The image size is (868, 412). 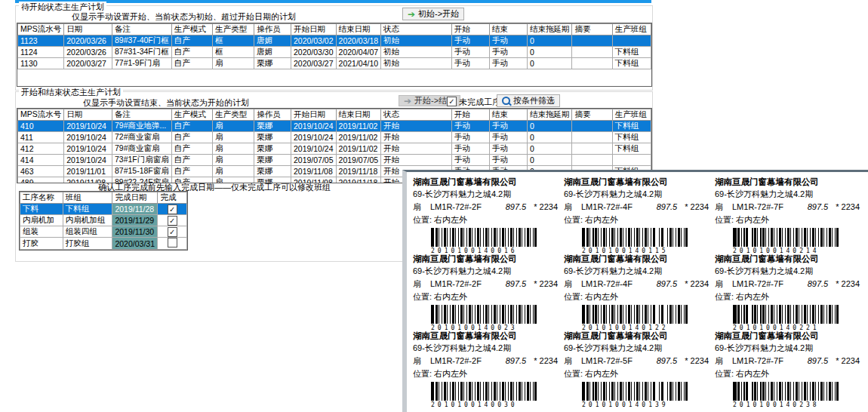 I want to click on unfinished-process-label: 未完成工序, so click(x=480, y=103).